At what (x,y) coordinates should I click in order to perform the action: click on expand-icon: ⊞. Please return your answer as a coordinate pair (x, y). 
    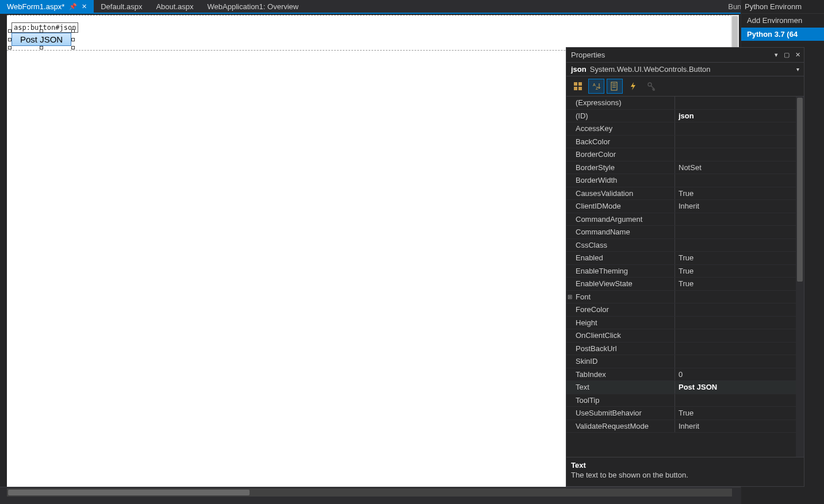
    Looking at the image, I should click on (570, 297).